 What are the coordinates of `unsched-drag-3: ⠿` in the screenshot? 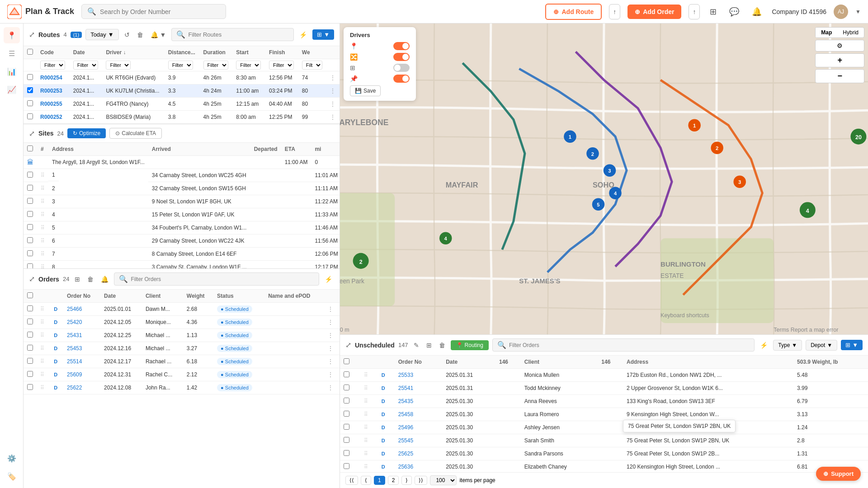 It's located at (366, 414).